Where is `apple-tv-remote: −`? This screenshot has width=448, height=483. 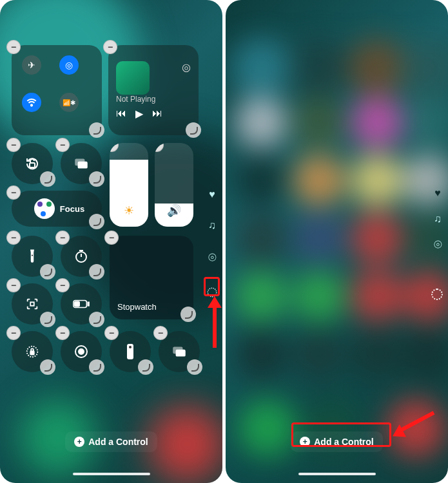
apple-tv-remote: − is located at coordinates (130, 352).